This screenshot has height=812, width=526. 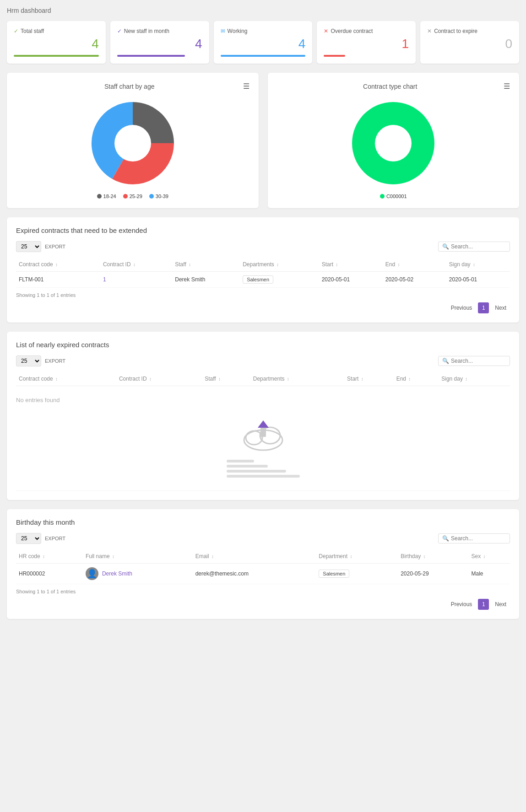 What do you see at coordinates (255, 556) in the screenshot?
I see `birthday-col-email: Email ↕` at bounding box center [255, 556].